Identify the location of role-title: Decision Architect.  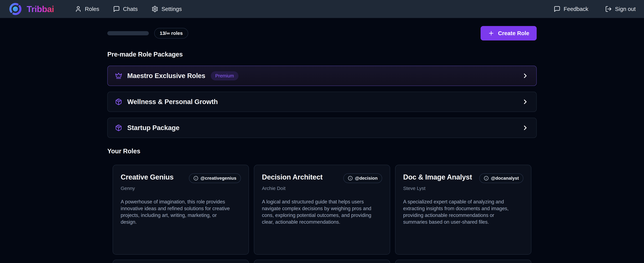
(292, 177).